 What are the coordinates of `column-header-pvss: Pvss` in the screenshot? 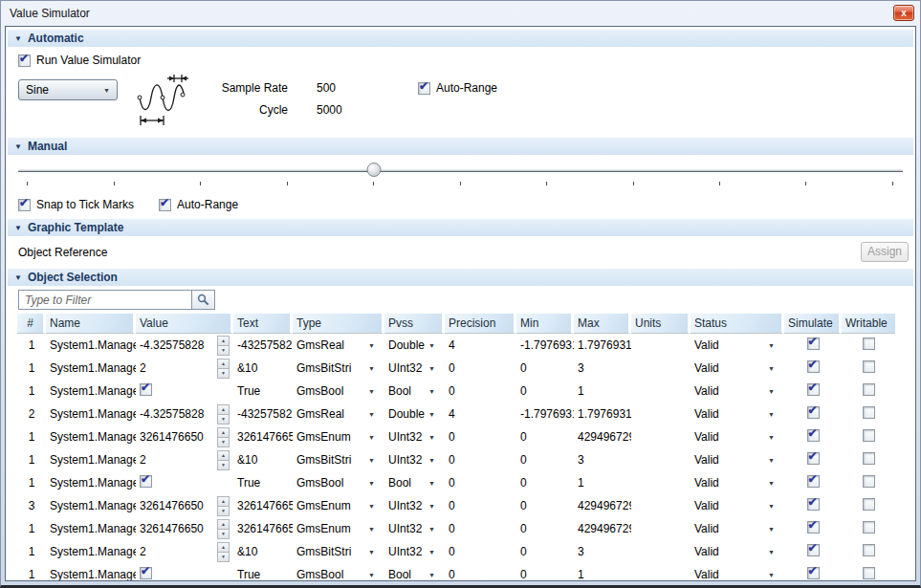 It's located at (415, 323).